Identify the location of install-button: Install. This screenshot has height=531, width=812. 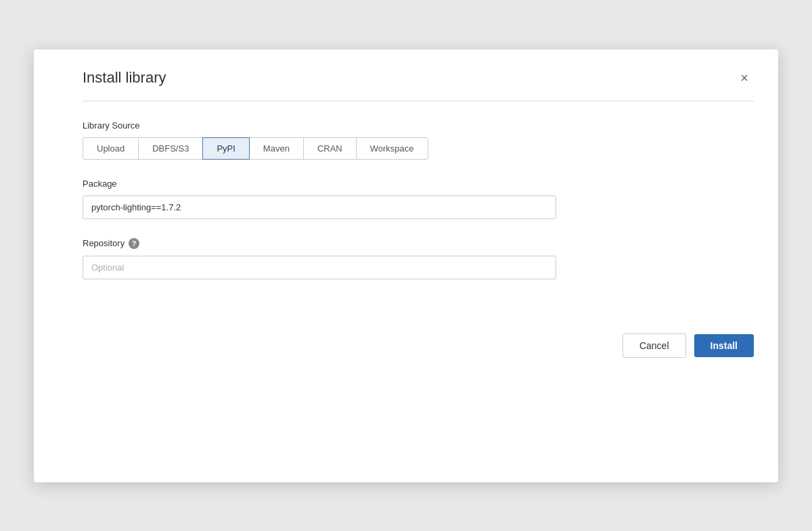
(724, 346).